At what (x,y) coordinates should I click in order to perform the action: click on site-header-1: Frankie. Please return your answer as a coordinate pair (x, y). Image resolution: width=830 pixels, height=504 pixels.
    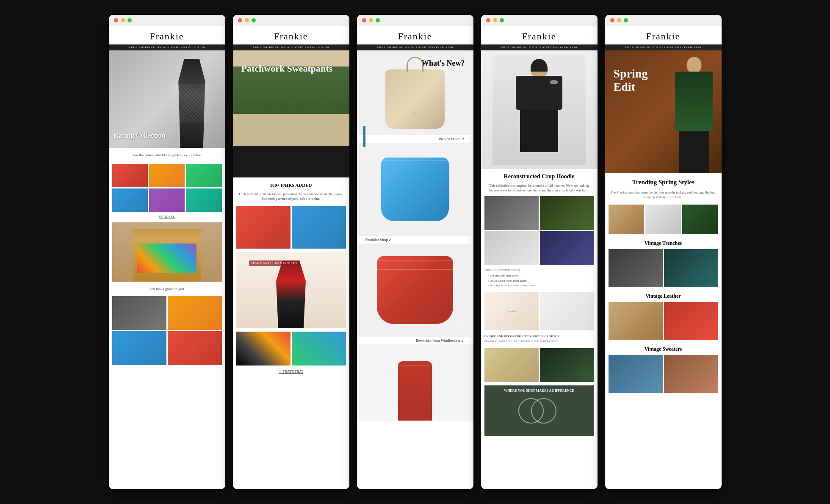
    Looking at the image, I should click on (167, 35).